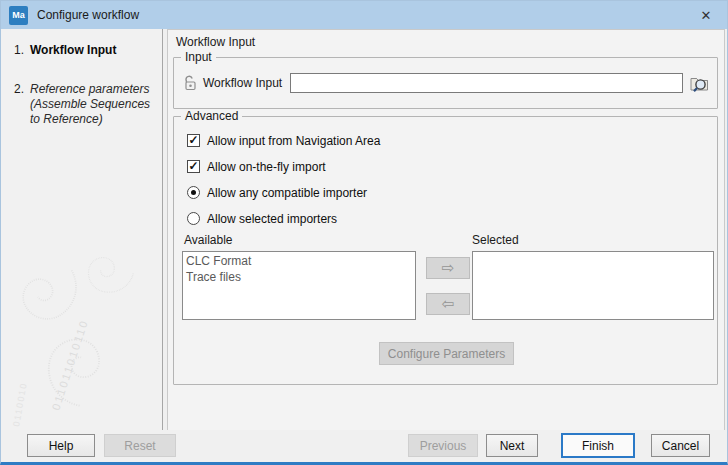 The height and width of the screenshot is (465, 728). What do you see at coordinates (700, 84) in the screenshot?
I see `browse-button` at bounding box center [700, 84].